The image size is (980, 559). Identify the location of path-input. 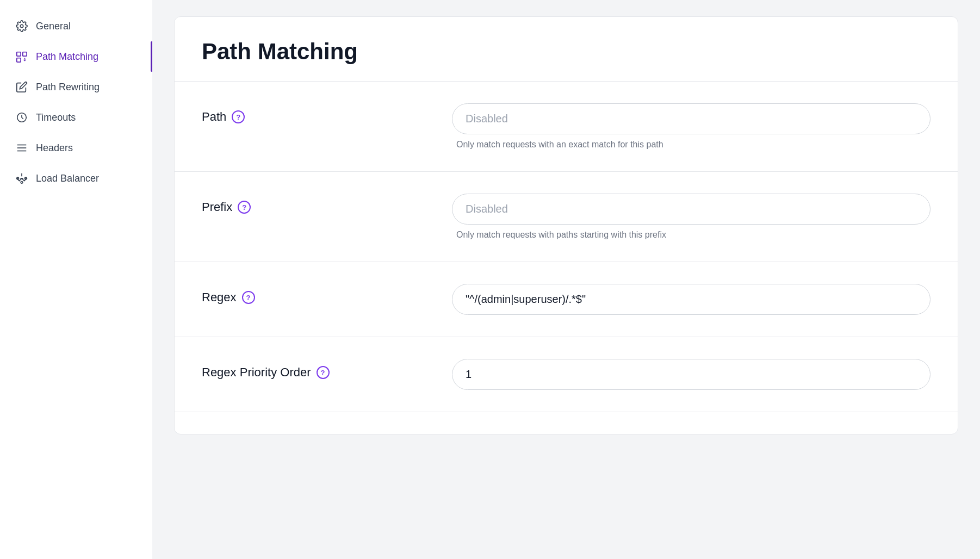
(691, 119).